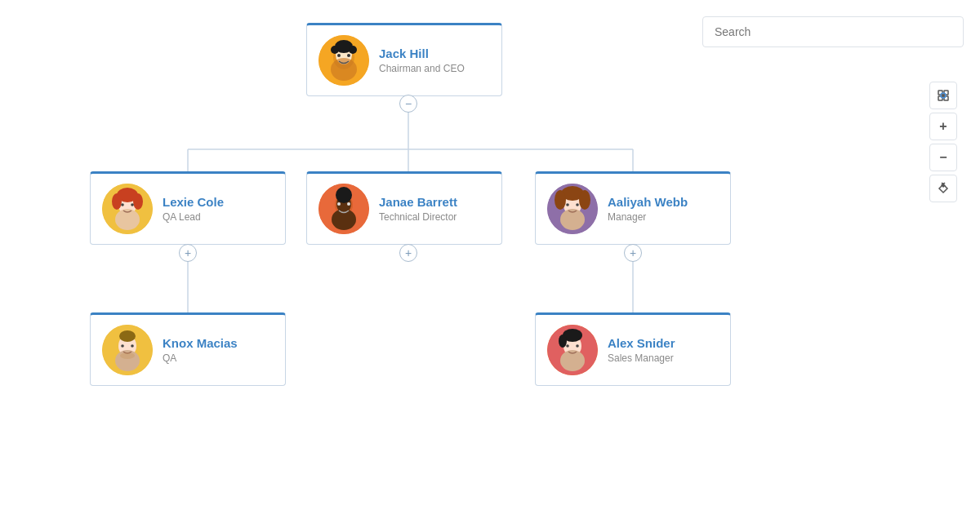  What do you see at coordinates (404, 60) in the screenshot?
I see `node-jack: Jack Hill Chairman and CEO` at bounding box center [404, 60].